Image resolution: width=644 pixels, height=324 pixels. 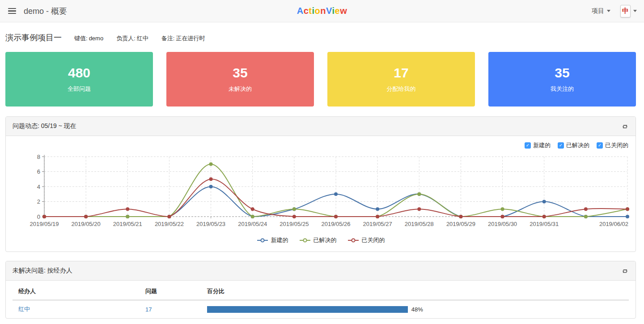 What do you see at coordinates (240, 79) in the screenshot?
I see `stat-card-unresolved: 35 未解决的` at bounding box center [240, 79].